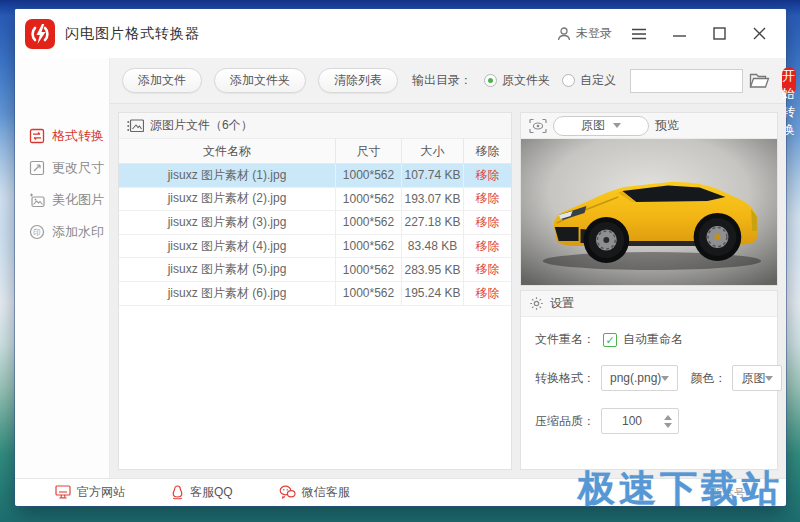  What do you see at coordinates (432, 176) in the screenshot?
I see `cell-size: 107.74 KB` at bounding box center [432, 176].